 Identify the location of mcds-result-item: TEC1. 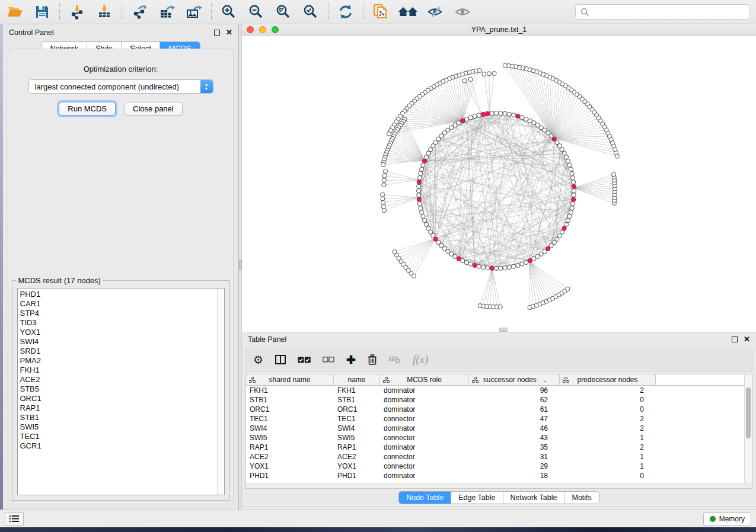
(119, 437).